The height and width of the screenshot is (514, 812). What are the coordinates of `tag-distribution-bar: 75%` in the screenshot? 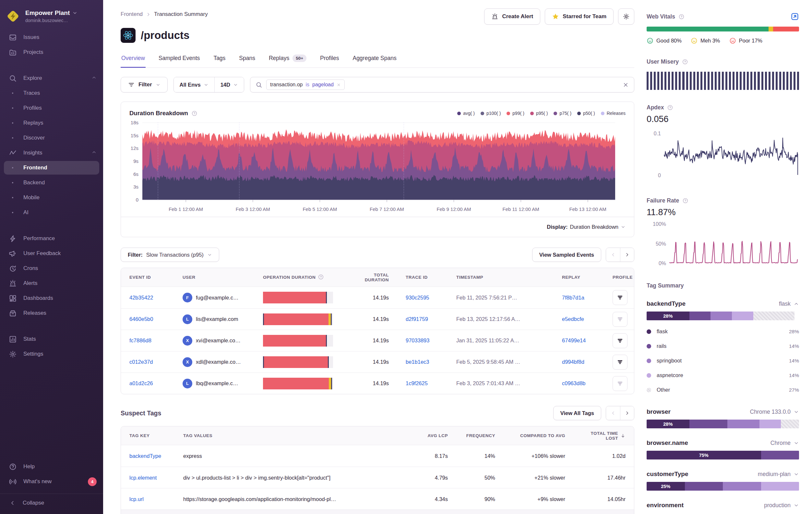 It's located at (723, 455).